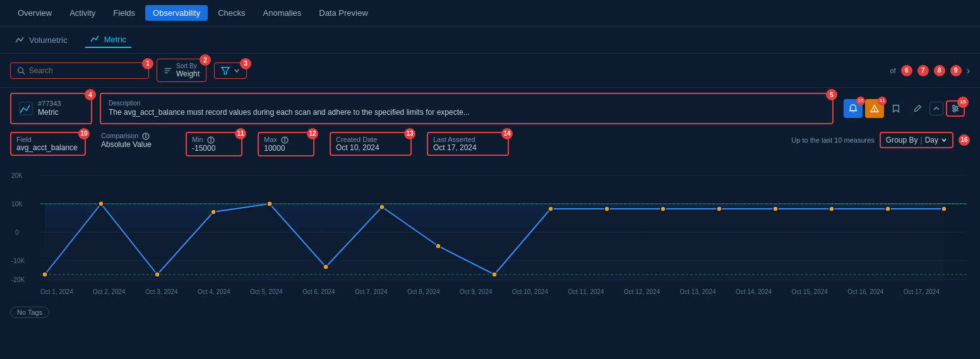 Image resolution: width=980 pixels, height=359 pixels. I want to click on bookmark-button, so click(896, 109).